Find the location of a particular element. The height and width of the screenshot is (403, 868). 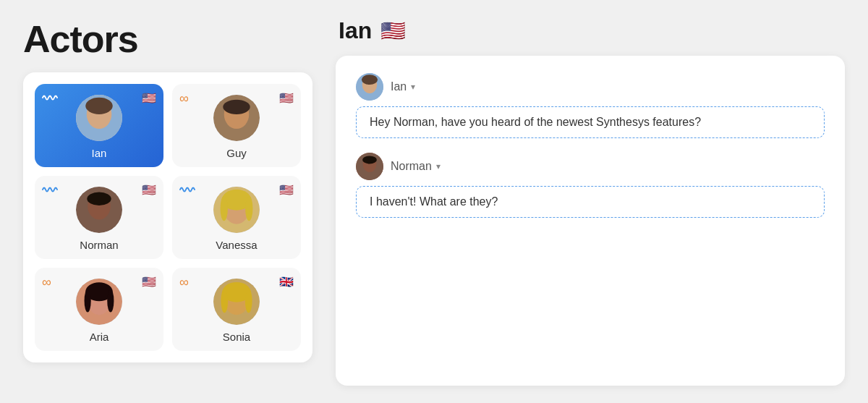

card-flag: 🇬🇧 is located at coordinates (286, 282).